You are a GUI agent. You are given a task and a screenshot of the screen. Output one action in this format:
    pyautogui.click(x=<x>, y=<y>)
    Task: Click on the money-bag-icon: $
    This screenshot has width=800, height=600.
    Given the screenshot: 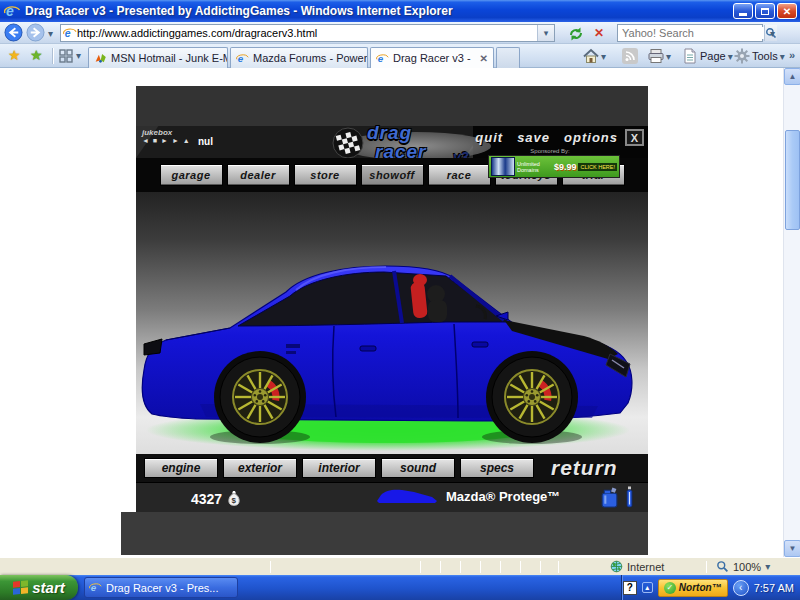 What is the action you would take?
    pyautogui.click(x=234, y=498)
    